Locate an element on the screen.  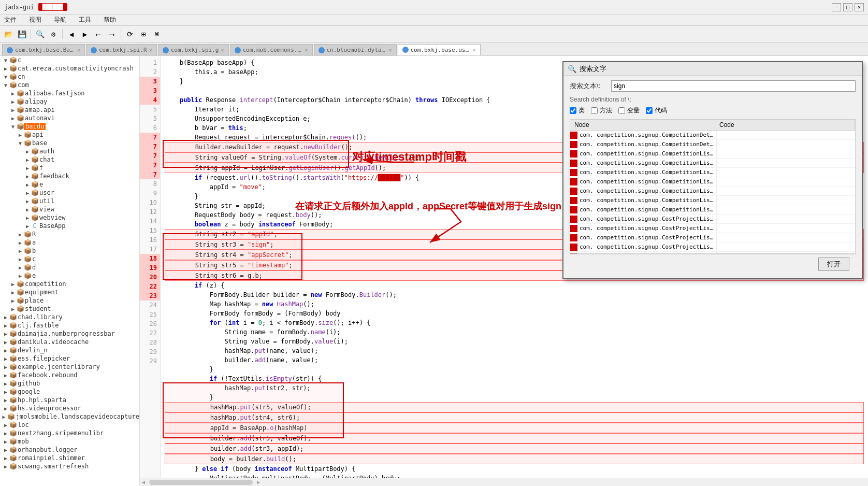
search-result-row-7: com. competition.signup.CompetitionListA… is located at coordinates (713, 191).